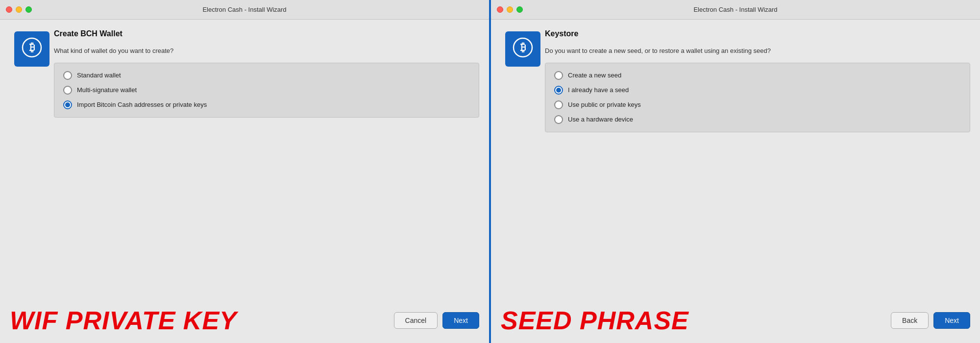  I want to click on right-footer-label: SEED PHRASE, so click(595, 320).